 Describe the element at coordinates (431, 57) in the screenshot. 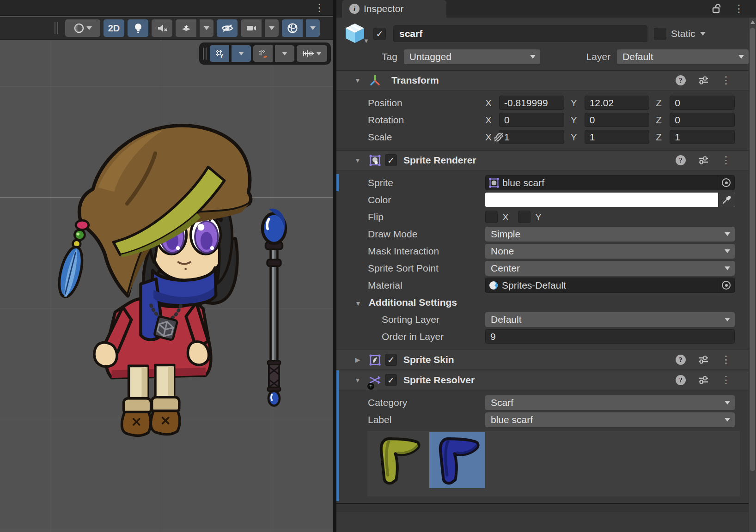

I see `tag-value: Untagged` at that location.